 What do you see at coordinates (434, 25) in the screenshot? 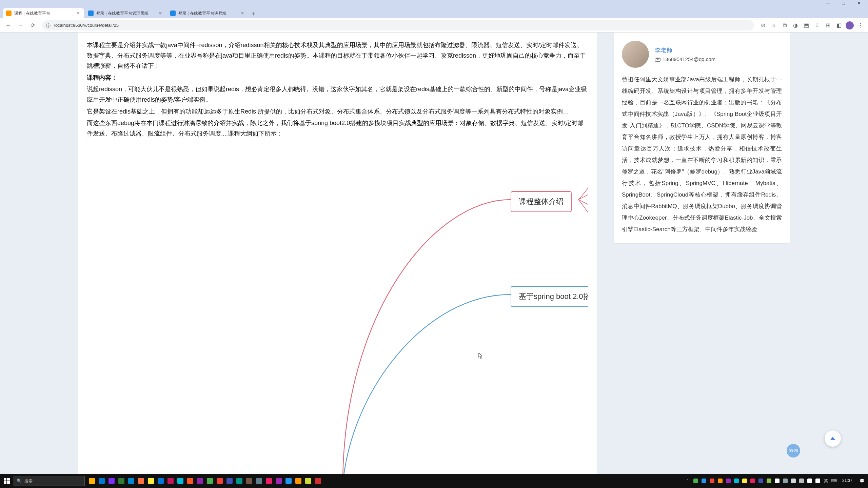
I see `address-bar: ← → ⟳ ⓘ localhost:9530/#/course/detail/2…` at bounding box center [434, 25].